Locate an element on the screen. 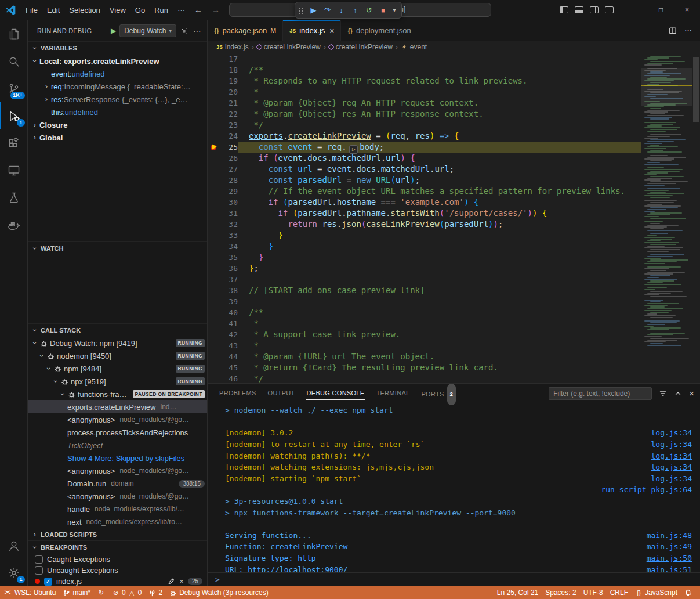 The width and height of the screenshot is (700, 599). console-source-link: main.js:48 is located at coordinates (669, 535).